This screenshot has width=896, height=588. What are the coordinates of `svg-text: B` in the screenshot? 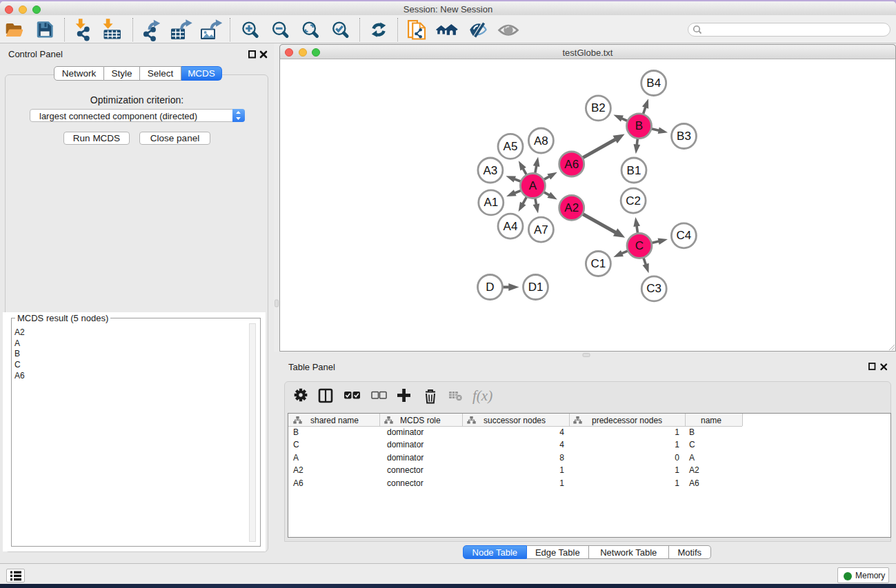 It's located at (639, 125).